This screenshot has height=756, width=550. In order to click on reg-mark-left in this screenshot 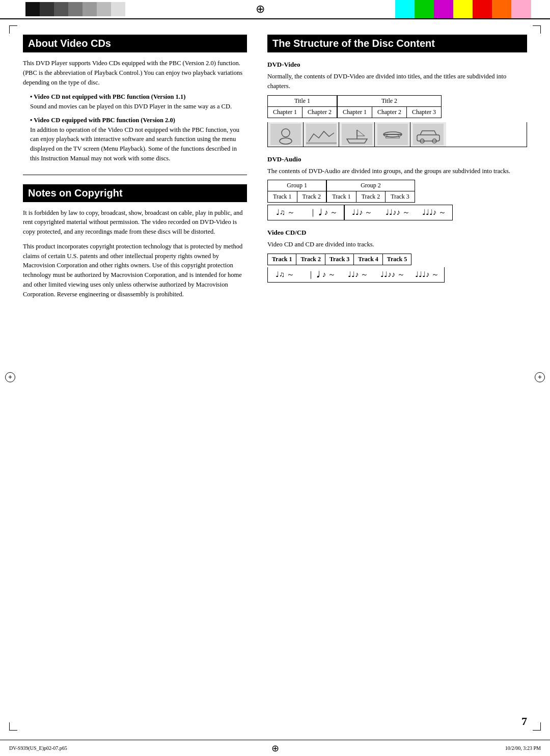, I will do `click(10, 378)`.